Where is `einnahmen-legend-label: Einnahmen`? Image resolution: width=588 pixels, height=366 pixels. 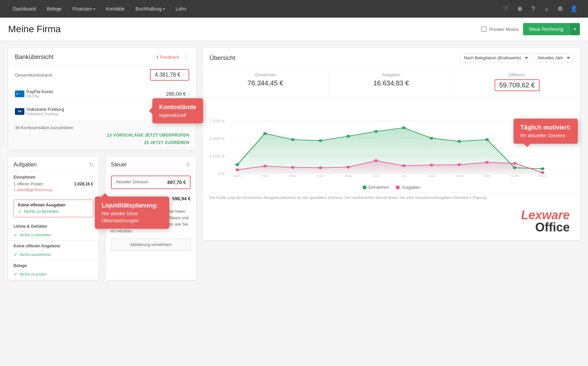 einnahmen-legend-label: Einnahmen is located at coordinates (379, 187).